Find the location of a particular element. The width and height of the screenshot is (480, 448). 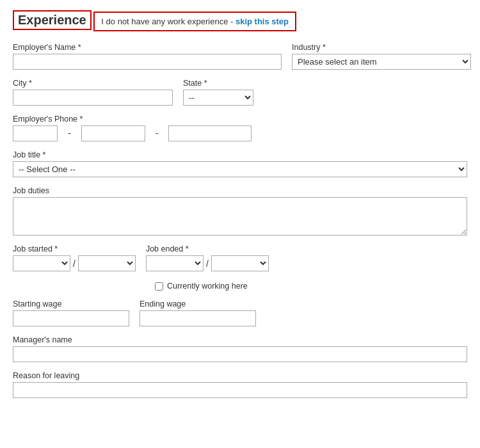

starting-wage-label: Starting wage is located at coordinates (71, 304).